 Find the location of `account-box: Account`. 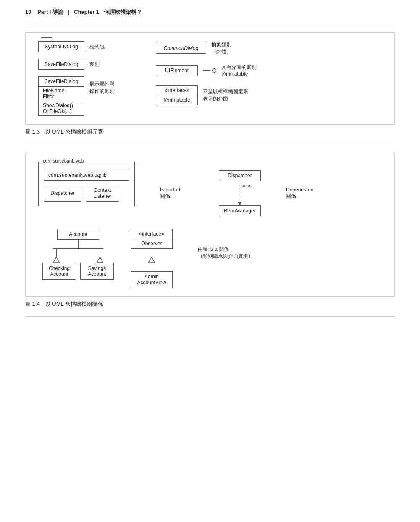

account-box: Account is located at coordinates (78, 234).